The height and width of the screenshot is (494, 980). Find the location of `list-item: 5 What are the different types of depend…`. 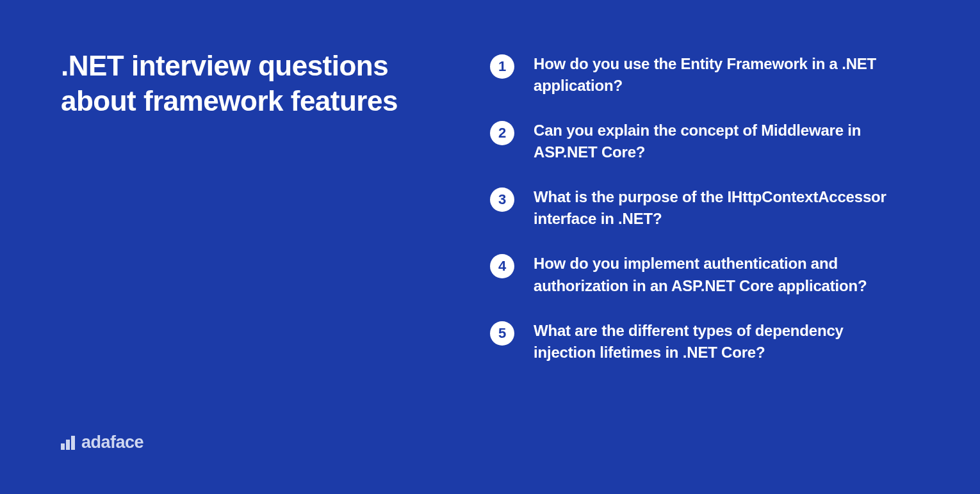

list-item: 5 What are the different types of depend… is located at coordinates (705, 342).